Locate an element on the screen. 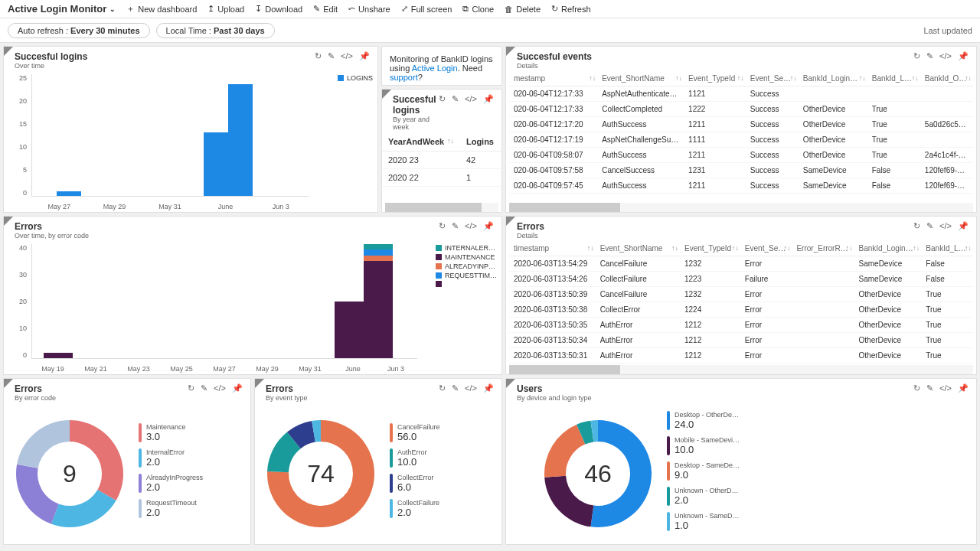 This screenshot has width=980, height=551. donut-chart: 74 is located at coordinates (321, 474).